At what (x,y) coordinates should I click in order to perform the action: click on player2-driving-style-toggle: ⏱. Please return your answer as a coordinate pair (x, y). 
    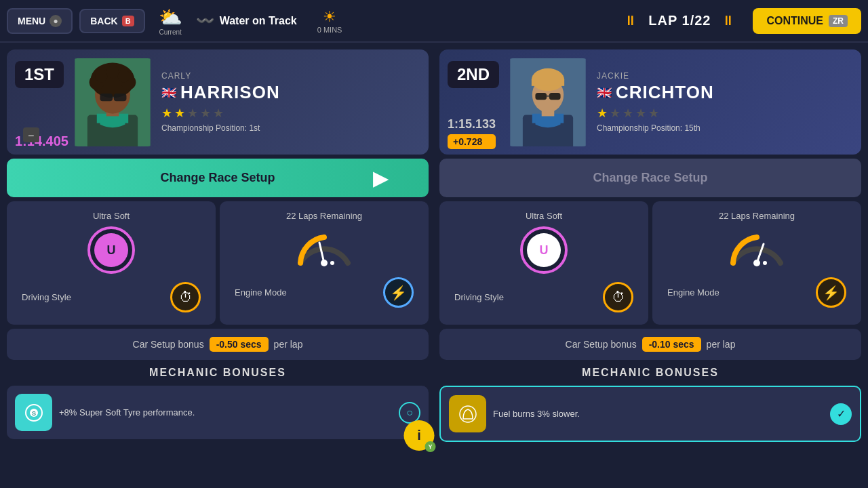
    Looking at the image, I should click on (618, 297).